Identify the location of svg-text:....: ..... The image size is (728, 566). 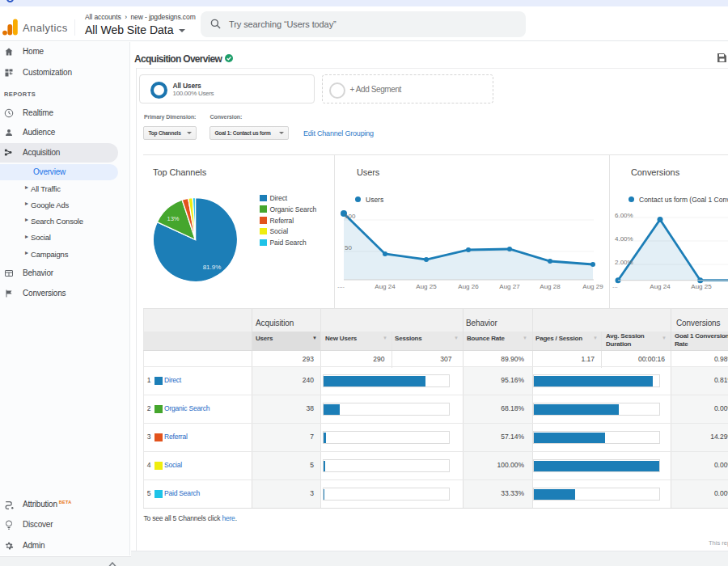
(341, 286).